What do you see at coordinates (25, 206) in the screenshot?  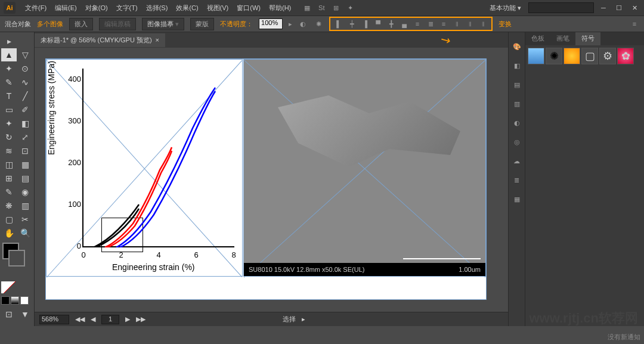 I see `graph-tool: ▥` at bounding box center [25, 206].